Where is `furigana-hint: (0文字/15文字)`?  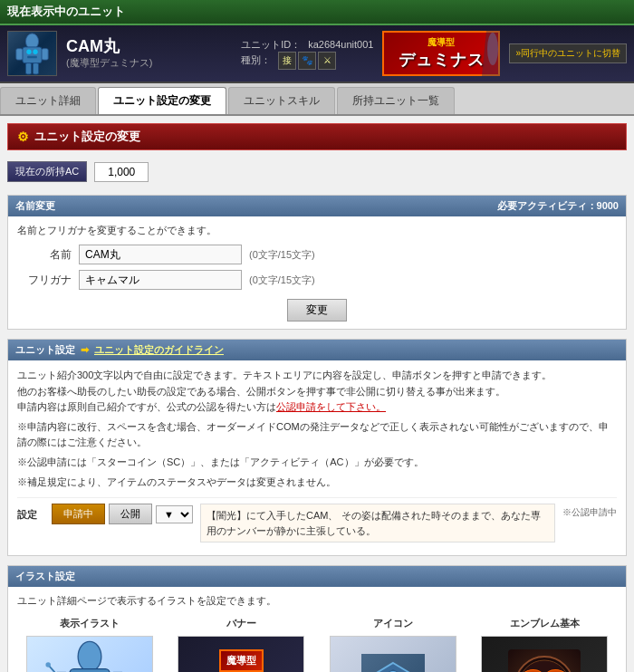 furigana-hint: (0文字/15文字) is located at coordinates (283, 281).